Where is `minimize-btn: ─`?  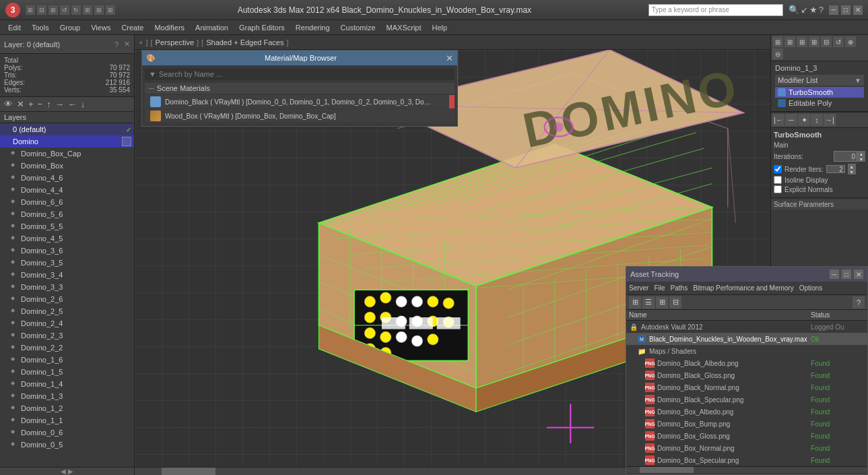
minimize-btn: ─ is located at coordinates (834, 10).